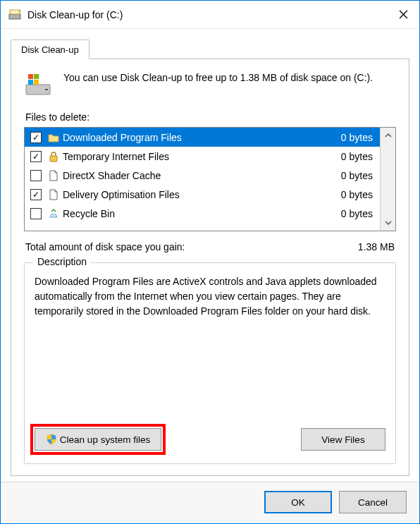 The width and height of the screenshot is (420, 524). What do you see at coordinates (202, 213) in the screenshot?
I see `file-row: Recycle Bin0 bytes` at bounding box center [202, 213].